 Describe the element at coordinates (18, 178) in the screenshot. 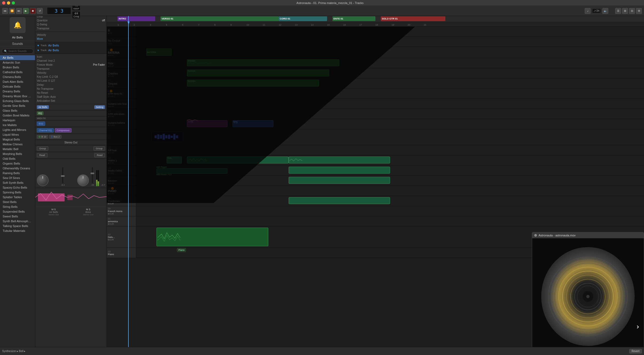

I see `library-item-sea-sines: Sea Of Sines` at that location.